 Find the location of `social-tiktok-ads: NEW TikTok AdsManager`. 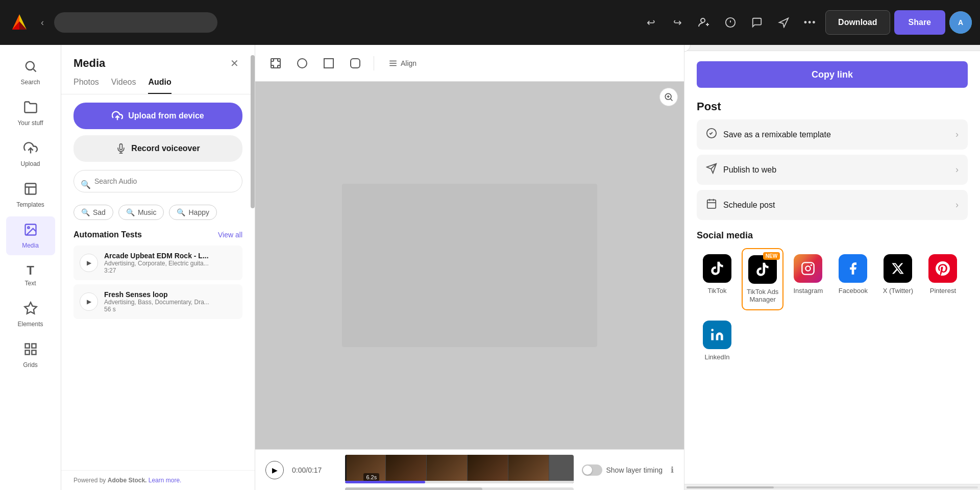

social-tiktok-ads: NEW TikTok AdsManager is located at coordinates (763, 279).